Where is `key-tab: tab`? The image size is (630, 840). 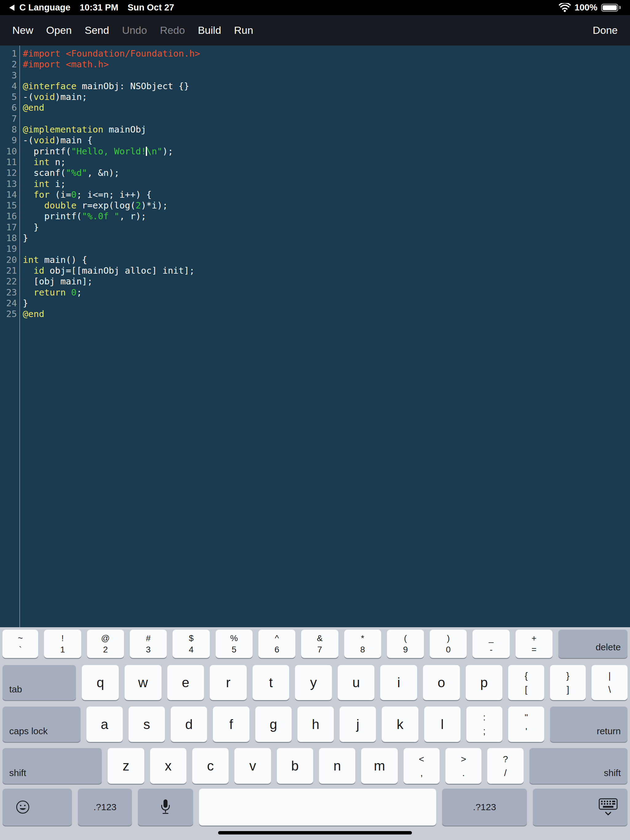 key-tab: tab is located at coordinates (39, 683).